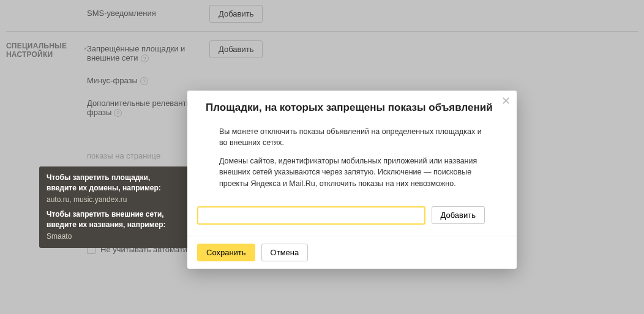 Image resolution: width=644 pixels, height=314 pixels. Describe the element at coordinates (114, 220) in the screenshot. I see `tooltip-line-2: Чтобы запретить внешние сети, введите их…` at that location.